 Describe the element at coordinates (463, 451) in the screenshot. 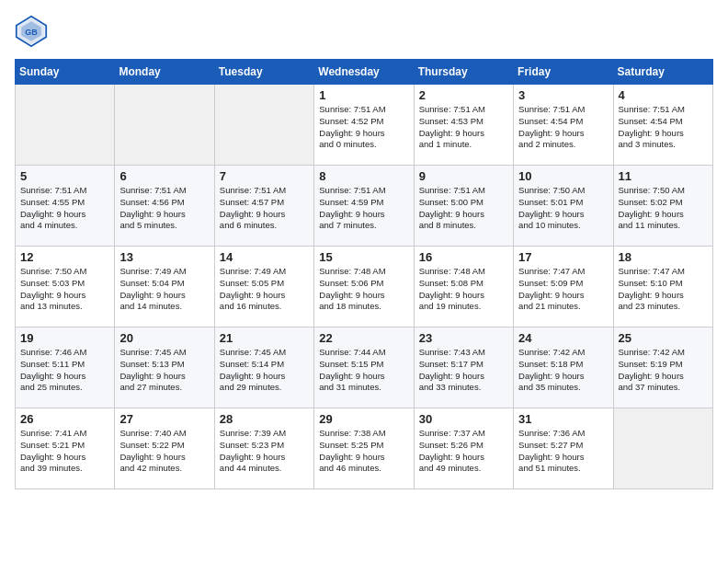

I see `day-info: Sunrise: 7:37 AM Sunset: 5:26 PM Dayligh…` at that location.